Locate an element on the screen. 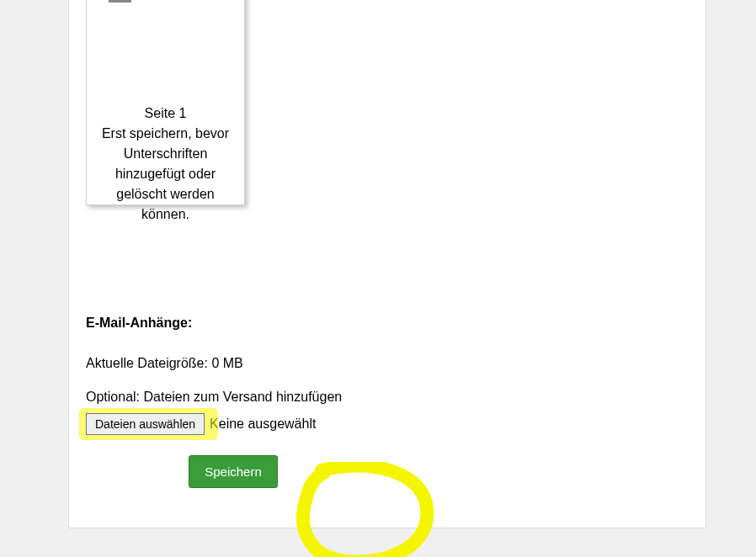 The image size is (756, 557). page-preview-card: Seite 1 Erst speichern, bevor Unterschri… is located at coordinates (165, 103).